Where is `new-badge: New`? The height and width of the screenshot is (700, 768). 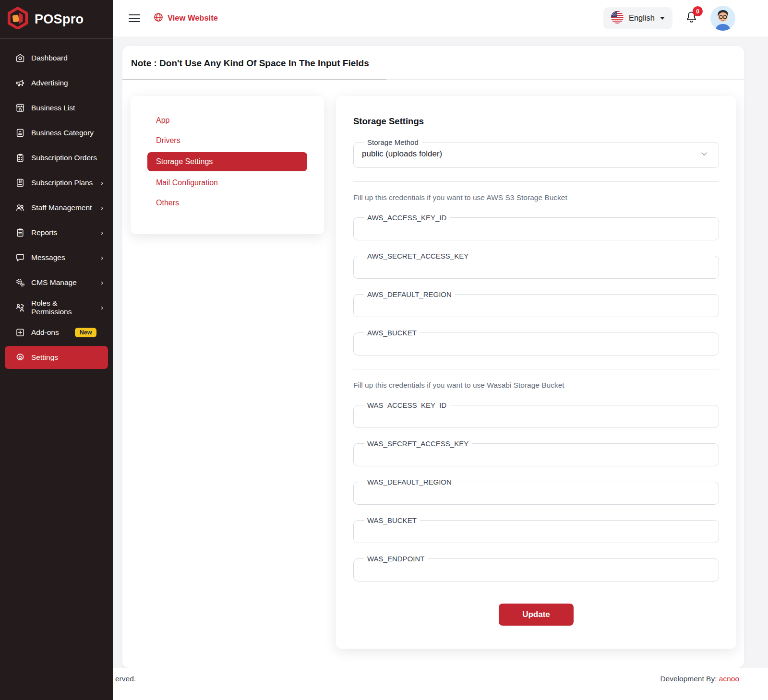
new-badge: New is located at coordinates (86, 333).